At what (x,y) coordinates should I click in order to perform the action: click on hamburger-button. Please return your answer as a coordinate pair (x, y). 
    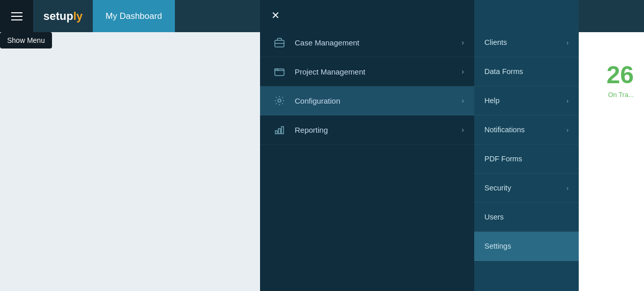
    Looking at the image, I should click on (16, 16).